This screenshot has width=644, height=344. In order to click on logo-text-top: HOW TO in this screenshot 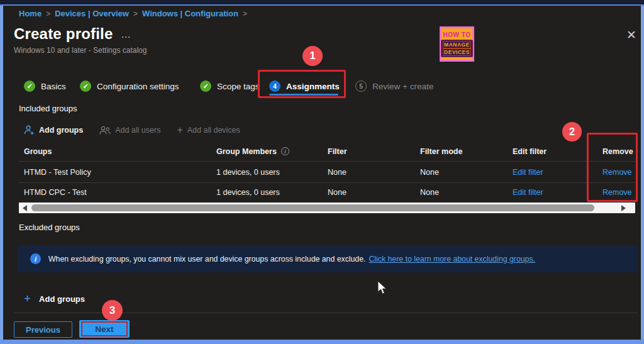, I will do `click(457, 35)`.